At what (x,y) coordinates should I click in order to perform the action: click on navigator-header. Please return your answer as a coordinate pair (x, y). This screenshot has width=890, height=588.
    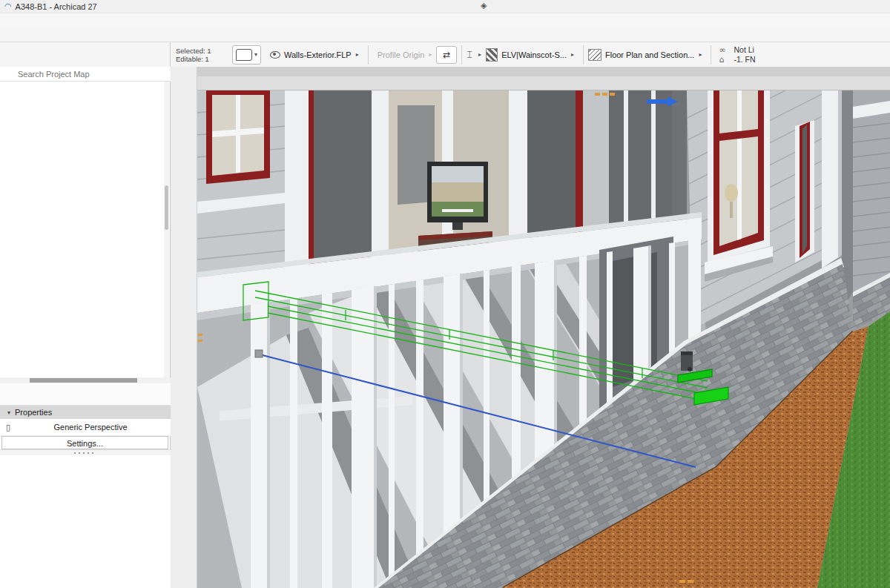
    Looking at the image, I should click on (85, 55).